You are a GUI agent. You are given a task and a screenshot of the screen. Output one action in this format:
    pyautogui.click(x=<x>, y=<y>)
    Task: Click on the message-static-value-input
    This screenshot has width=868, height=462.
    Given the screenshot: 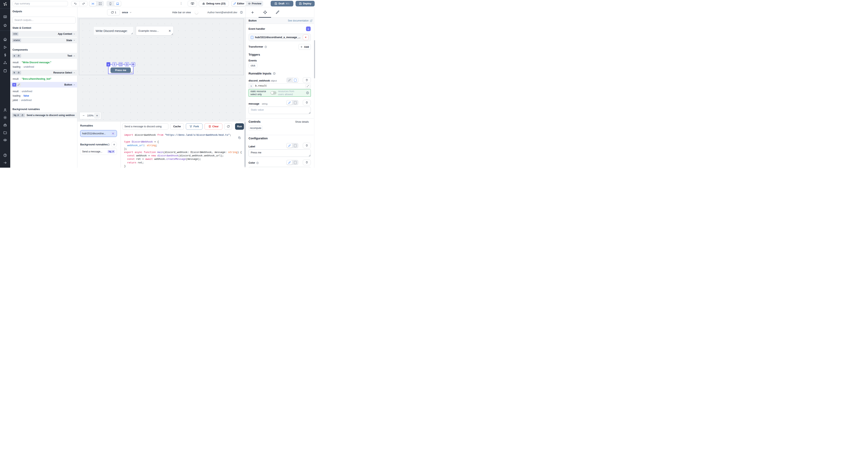 What is the action you would take?
    pyautogui.click(x=280, y=110)
    